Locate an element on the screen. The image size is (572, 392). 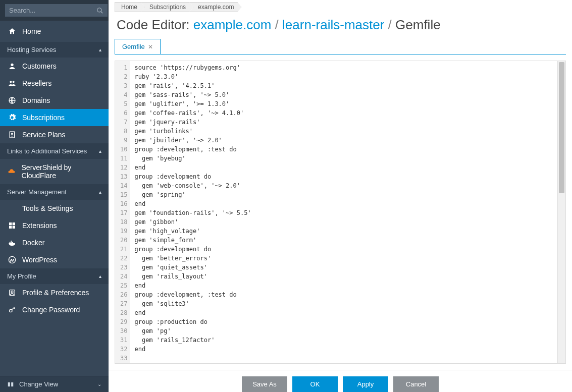
cloudflare-icon is located at coordinates (12, 172).